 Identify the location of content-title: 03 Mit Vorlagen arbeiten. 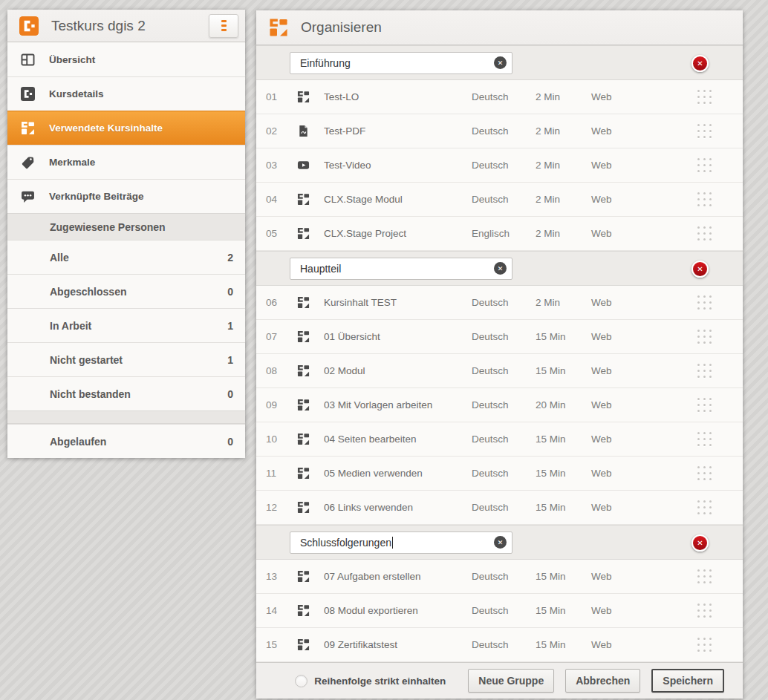
(398, 405).